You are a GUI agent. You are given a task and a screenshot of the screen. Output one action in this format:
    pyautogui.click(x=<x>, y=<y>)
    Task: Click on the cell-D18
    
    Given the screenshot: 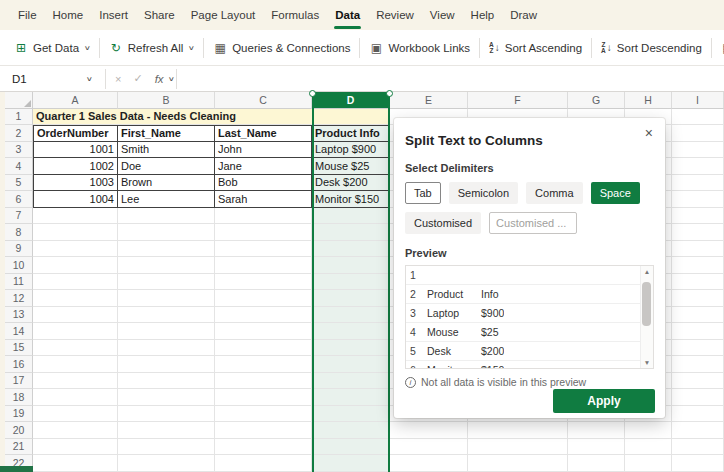 What is the action you would take?
    pyautogui.click(x=351, y=398)
    